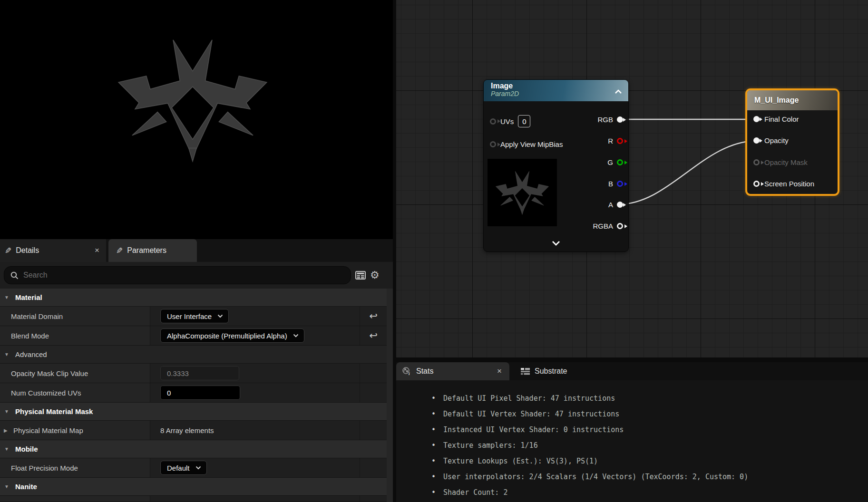 The height and width of the screenshot is (502, 868). I want to click on tab-details-label: Details, so click(52, 251).